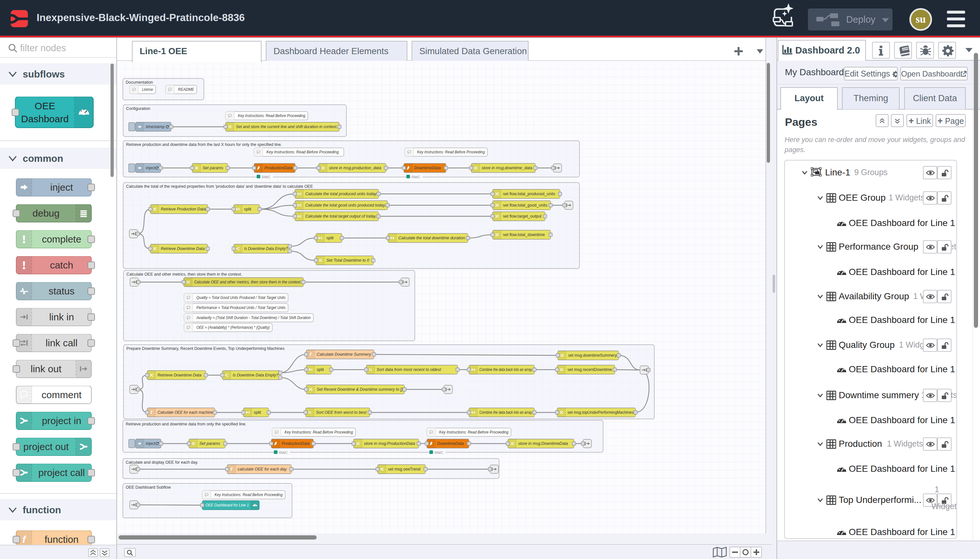 Image resolution: width=980 pixels, height=559 pixels. I want to click on svg-text:Quality = Total Good Units Pro: Quality = Total Good Units Produced / To…, so click(241, 298).